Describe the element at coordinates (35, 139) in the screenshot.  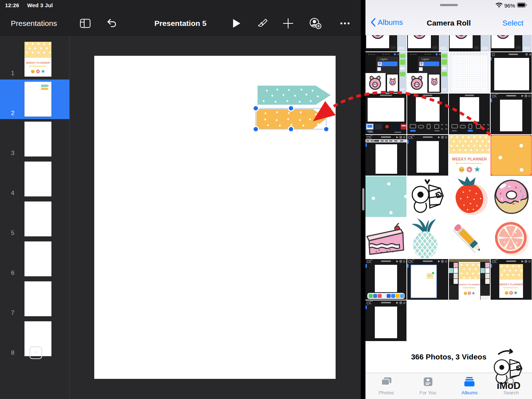
I see `slide-thumbnail-3: 3` at that location.